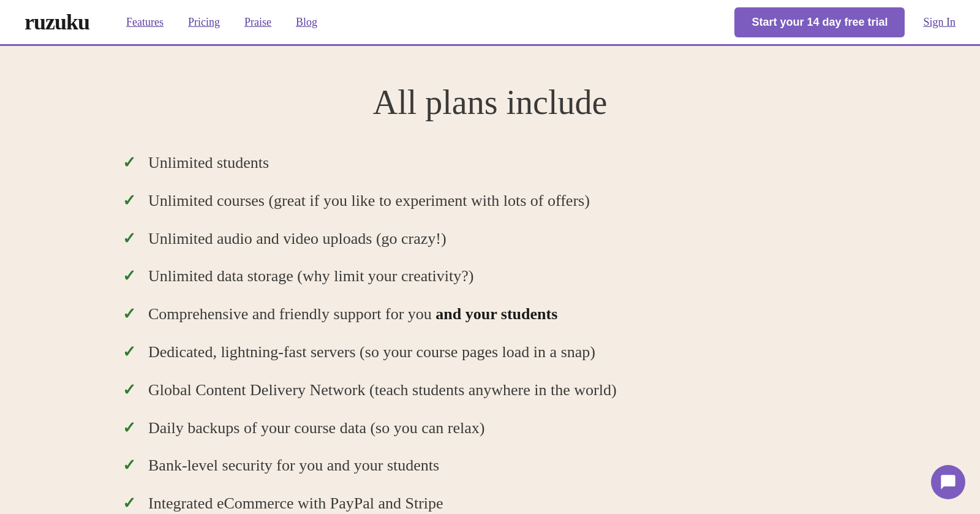  What do you see at coordinates (311, 276) in the screenshot?
I see `feature-text: Unlimited data storage (why limit your c…` at bounding box center [311, 276].